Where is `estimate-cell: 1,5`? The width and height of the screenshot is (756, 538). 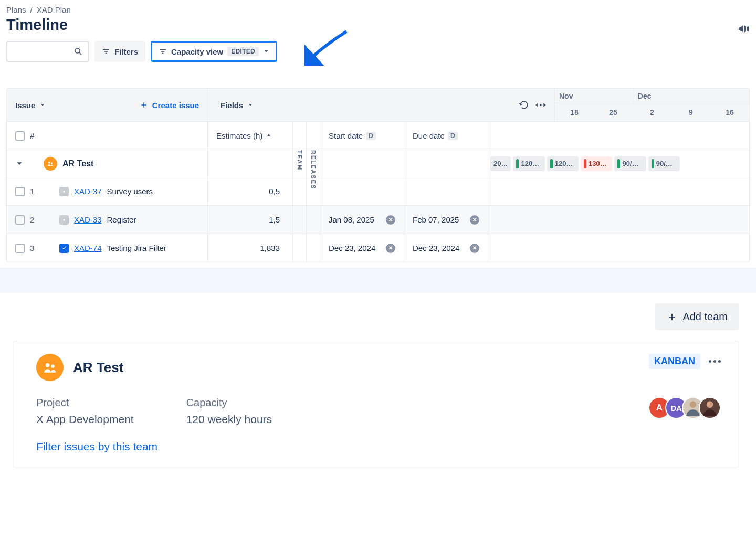
estimate-cell: 1,5 is located at coordinates (250, 219).